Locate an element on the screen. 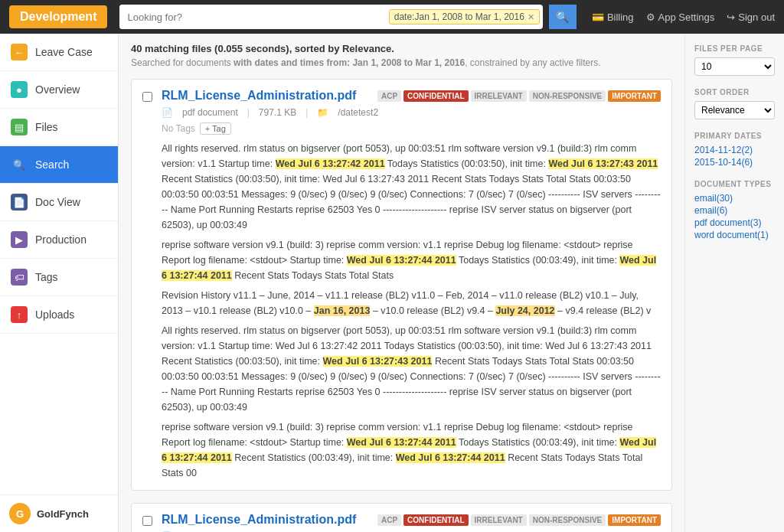 This screenshot has height=532, width=784. sidebar-item-leave-case: ← Leave Case is located at coordinates (59, 52).